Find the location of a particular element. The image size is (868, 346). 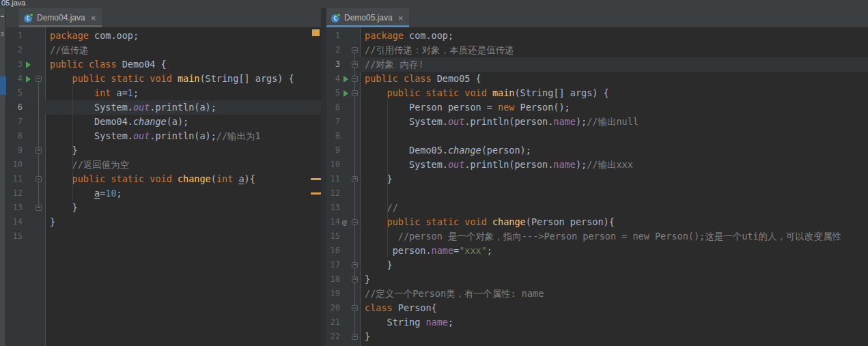

code-line: 6 System.out.println(a); is located at coordinates (164, 108).